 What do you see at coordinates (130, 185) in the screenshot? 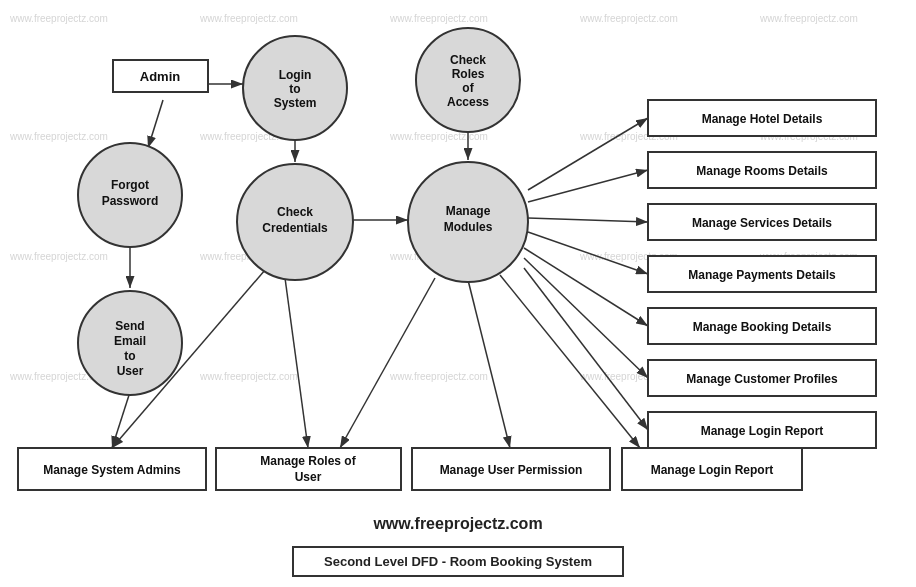
I see `svg-text: Forgot` at bounding box center [130, 185].